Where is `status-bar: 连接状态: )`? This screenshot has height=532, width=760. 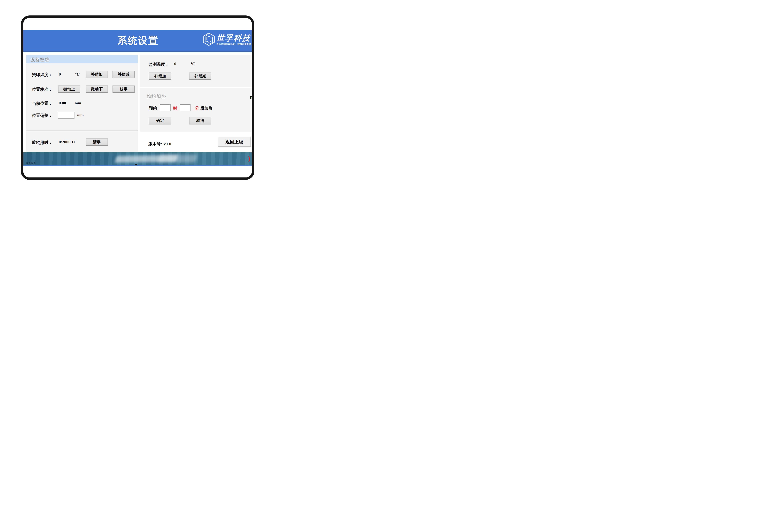 status-bar: 连接状态: ) is located at coordinates (138, 159).